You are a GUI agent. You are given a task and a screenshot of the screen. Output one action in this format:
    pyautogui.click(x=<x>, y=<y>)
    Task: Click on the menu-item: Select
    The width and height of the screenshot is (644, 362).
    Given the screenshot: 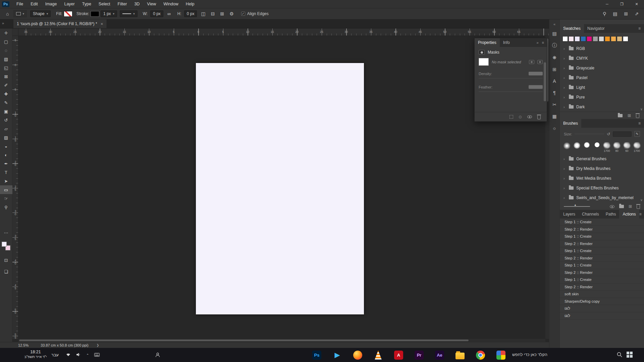 What is the action you would take?
    pyautogui.click(x=105, y=4)
    